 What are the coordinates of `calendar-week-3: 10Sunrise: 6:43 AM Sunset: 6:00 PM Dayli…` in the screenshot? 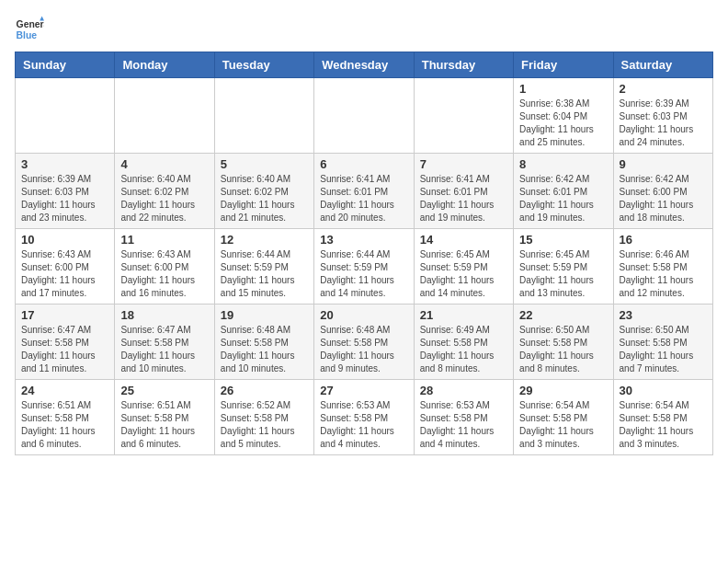 It's located at (364, 267).